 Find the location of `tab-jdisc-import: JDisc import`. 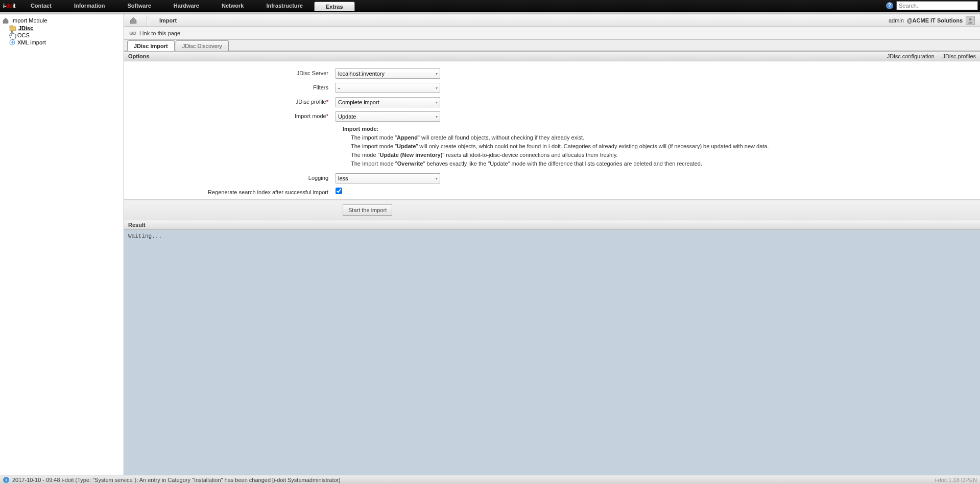

tab-jdisc-import: JDisc import is located at coordinates (151, 46).